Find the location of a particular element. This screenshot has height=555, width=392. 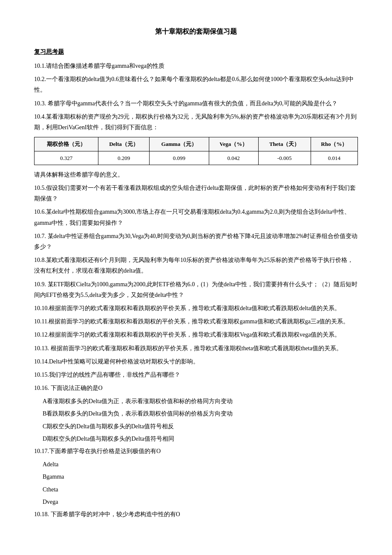

question-10-13: 10.13. 根据前面学习的欧式看涨期权和看跌期权的平价关系，推导欧式看涨期权t… is located at coordinates (196, 348).